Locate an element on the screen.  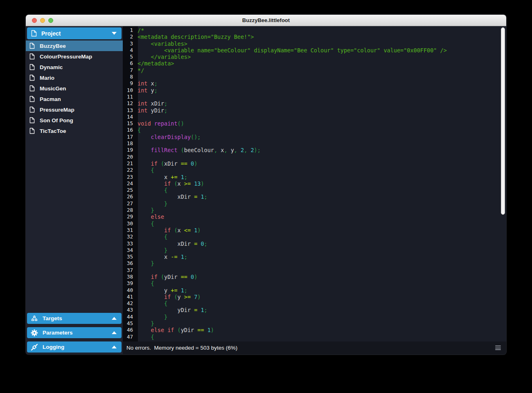
line-number: 14 is located at coordinates (129, 117).